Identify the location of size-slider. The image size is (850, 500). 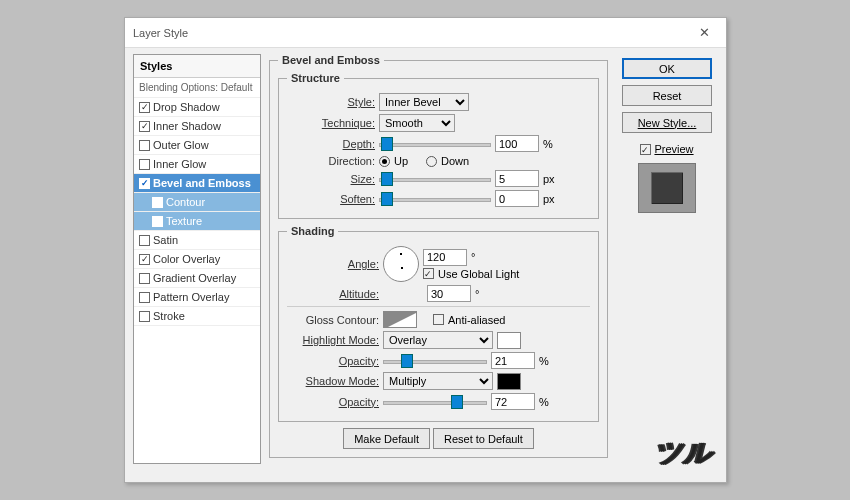
(435, 179).